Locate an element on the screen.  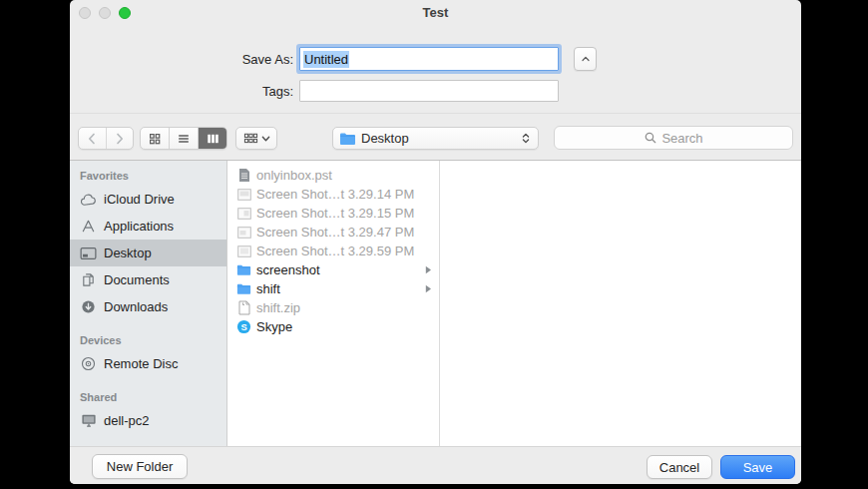
search-icon is located at coordinates (651, 138).